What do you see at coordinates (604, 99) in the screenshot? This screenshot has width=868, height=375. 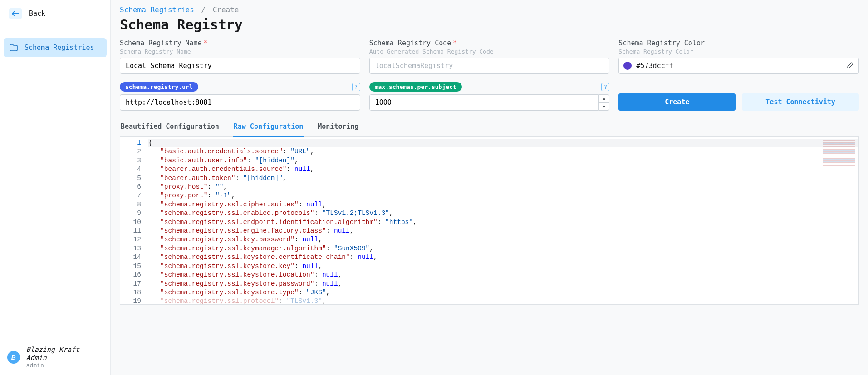 I see `stepper-up-icon: ▲` at bounding box center [604, 99].